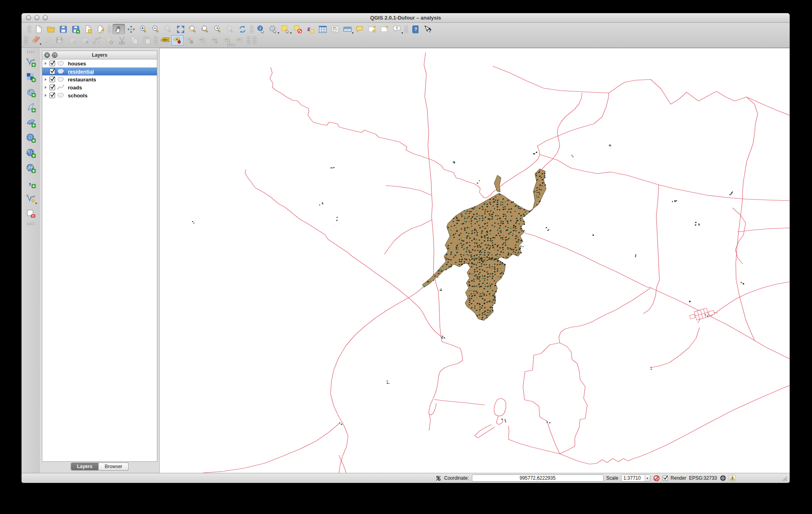 This screenshot has height=514, width=812. What do you see at coordinates (360, 29) in the screenshot?
I see `map-tips-button` at bounding box center [360, 29].